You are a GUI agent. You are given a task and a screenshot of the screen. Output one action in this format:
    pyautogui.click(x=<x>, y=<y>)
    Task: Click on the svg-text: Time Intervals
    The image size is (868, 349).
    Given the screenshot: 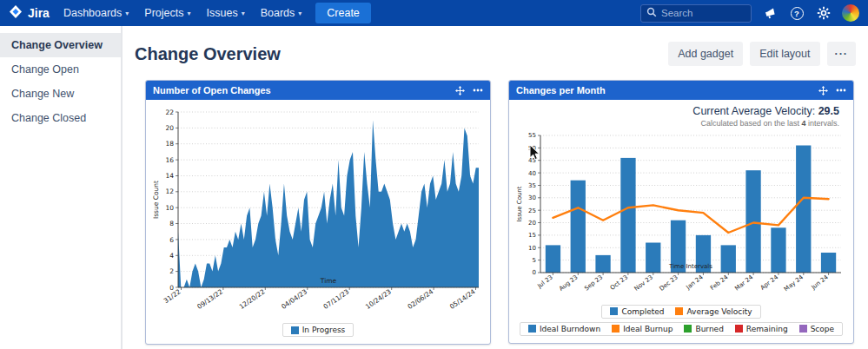 What is the action you would take?
    pyautogui.click(x=690, y=267)
    